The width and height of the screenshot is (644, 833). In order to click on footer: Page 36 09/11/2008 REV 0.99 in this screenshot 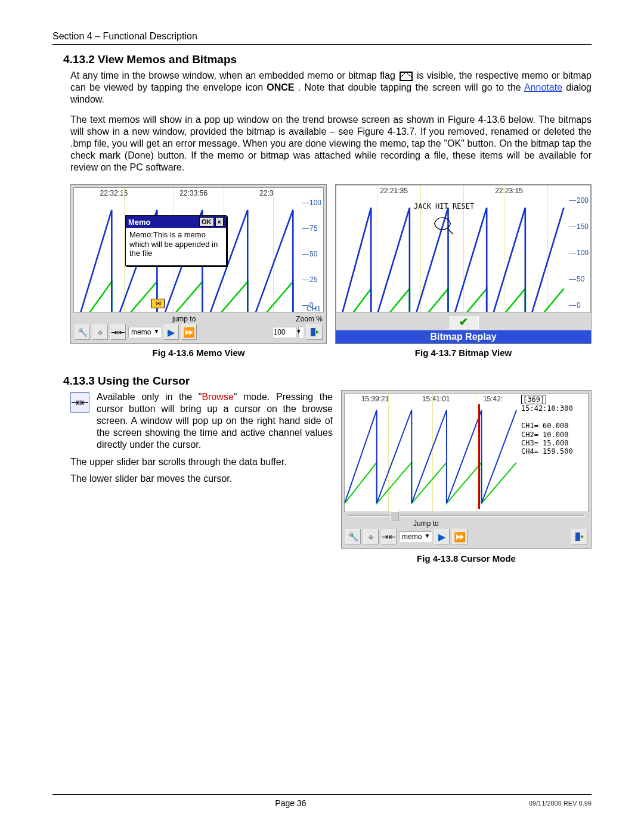, I will do `click(322, 801)`.